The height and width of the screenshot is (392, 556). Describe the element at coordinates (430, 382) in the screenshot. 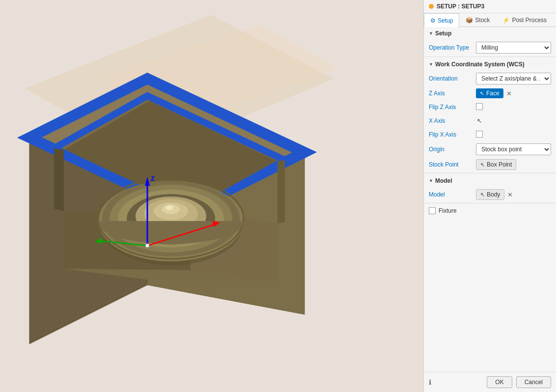

I see `info-icon: ℹ` at that location.